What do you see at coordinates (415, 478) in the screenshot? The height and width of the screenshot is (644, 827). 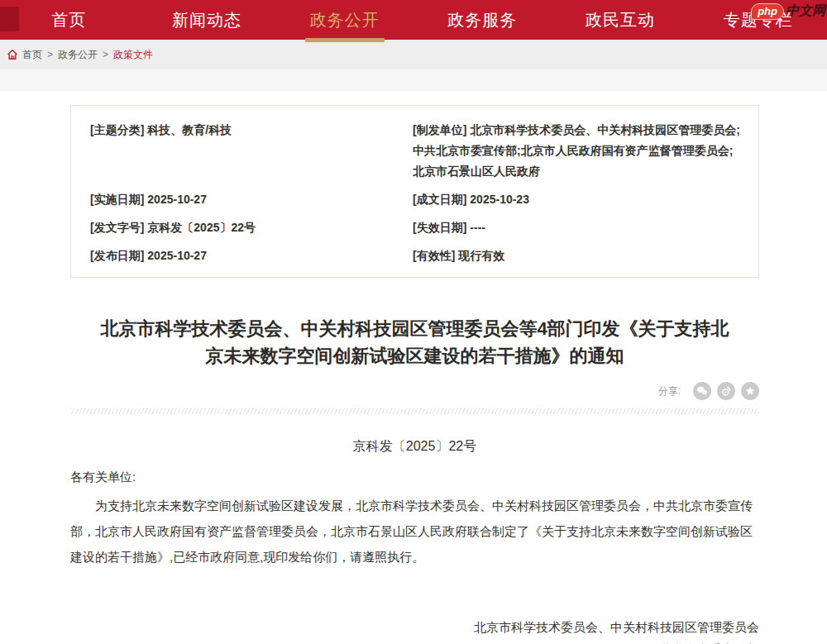 I see `salutation: 各有关单位:` at bounding box center [415, 478].